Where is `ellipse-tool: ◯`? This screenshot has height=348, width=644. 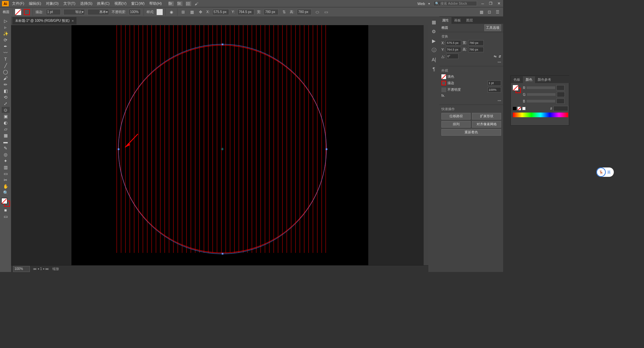
ellipse-tool: ◯ is located at coordinates (6, 72).